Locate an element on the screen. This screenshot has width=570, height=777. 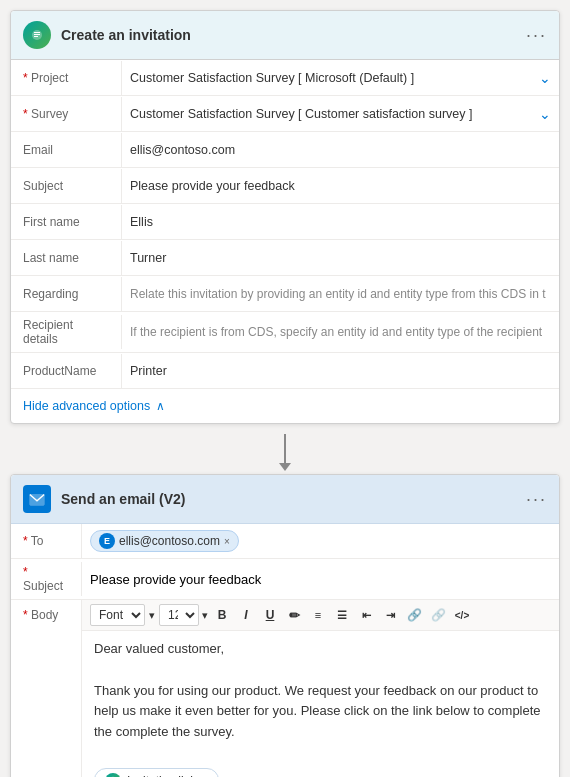
indent-right-button: ⇥ is located at coordinates (390, 615).